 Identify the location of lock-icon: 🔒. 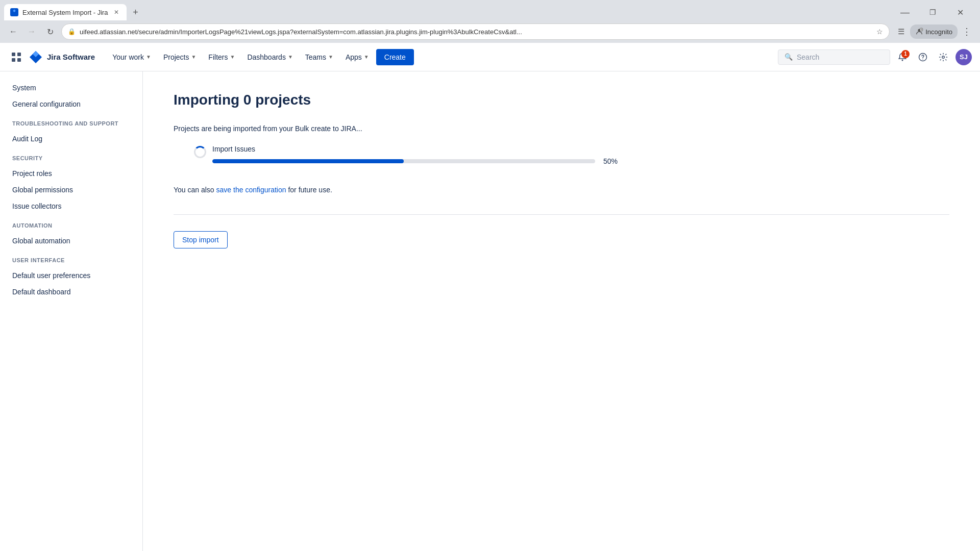
(71, 32).